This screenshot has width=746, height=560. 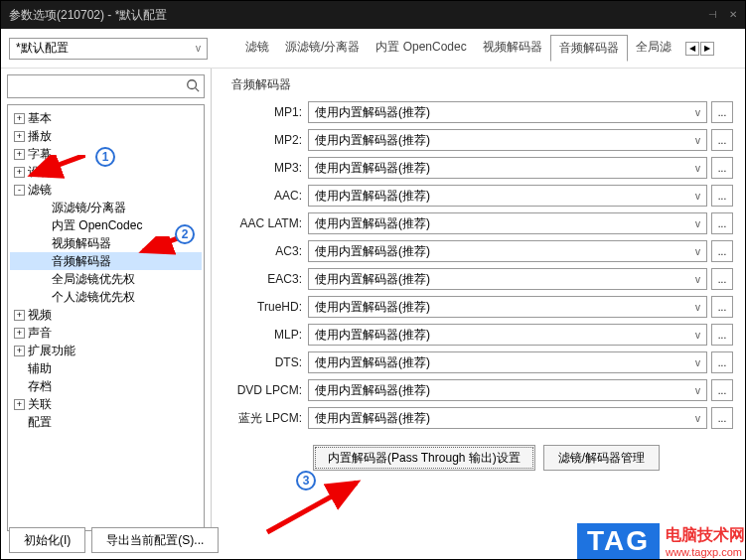 I want to click on decoder-label: MP2:, so click(x=266, y=140).